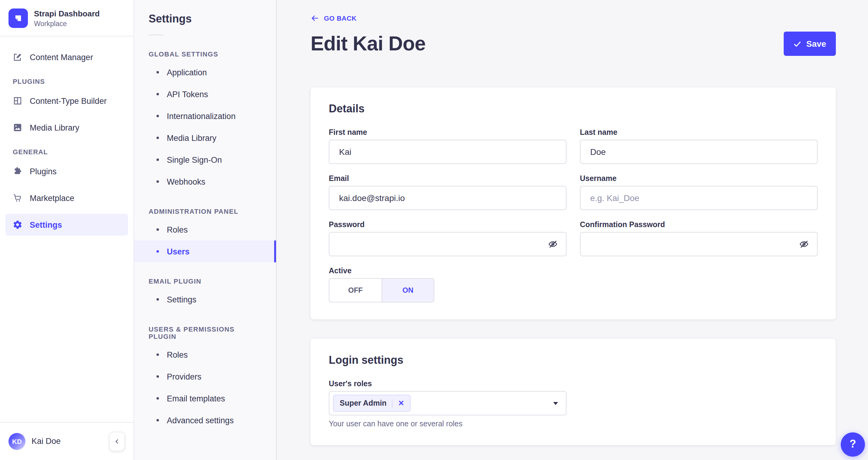 Image resolution: width=868 pixels, height=460 pixels. Describe the element at coordinates (699, 192) in the screenshot. I see `username-field: Username` at that location.